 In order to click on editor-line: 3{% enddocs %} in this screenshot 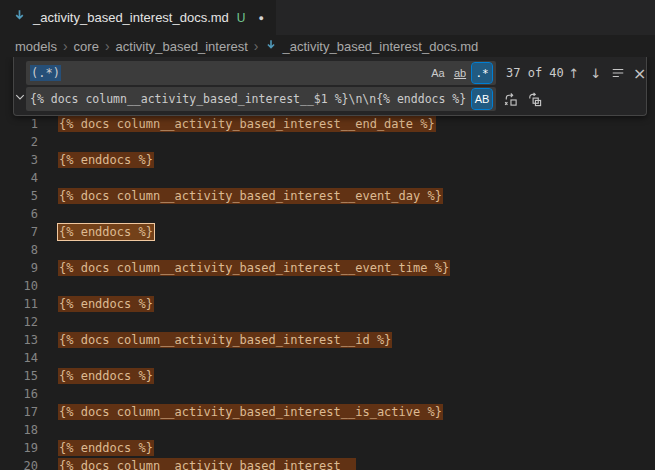, I will do `click(328, 160)`.